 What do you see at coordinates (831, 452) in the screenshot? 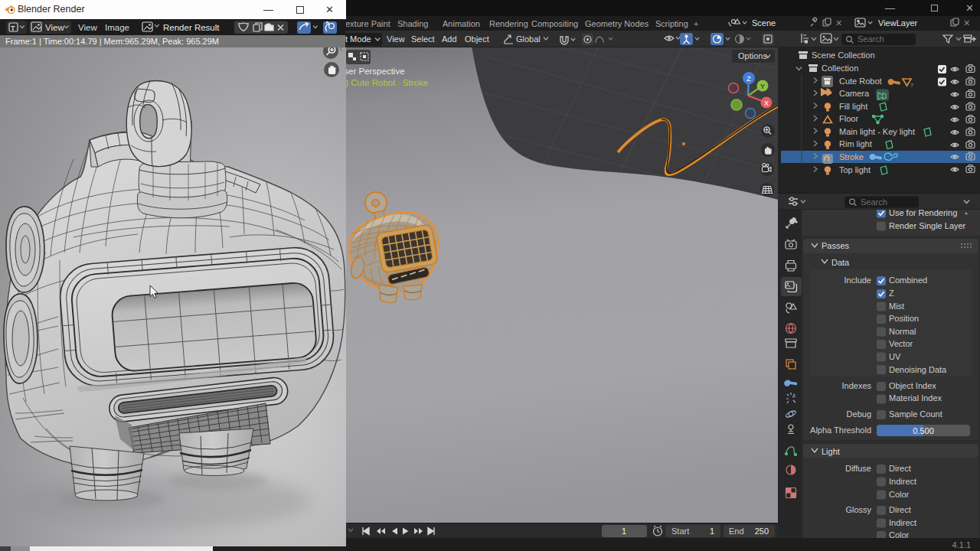
I see `svg-text: Light` at bounding box center [831, 452].